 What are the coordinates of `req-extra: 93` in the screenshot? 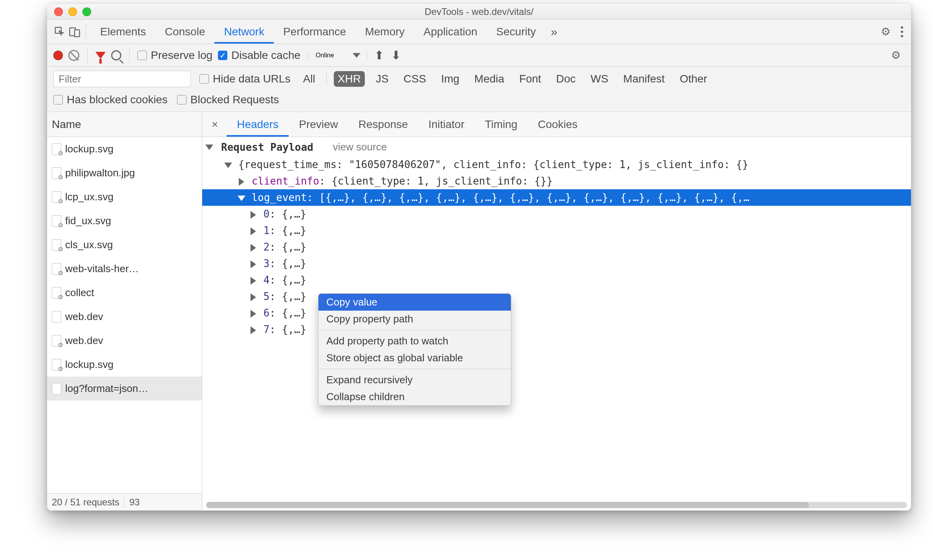 It's located at (134, 502).